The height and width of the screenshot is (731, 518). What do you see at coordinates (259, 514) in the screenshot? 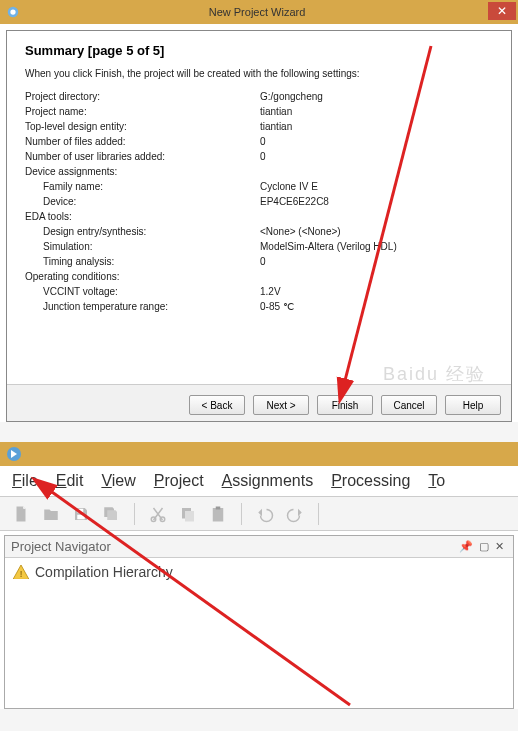
I see `toolbar` at bounding box center [259, 514].